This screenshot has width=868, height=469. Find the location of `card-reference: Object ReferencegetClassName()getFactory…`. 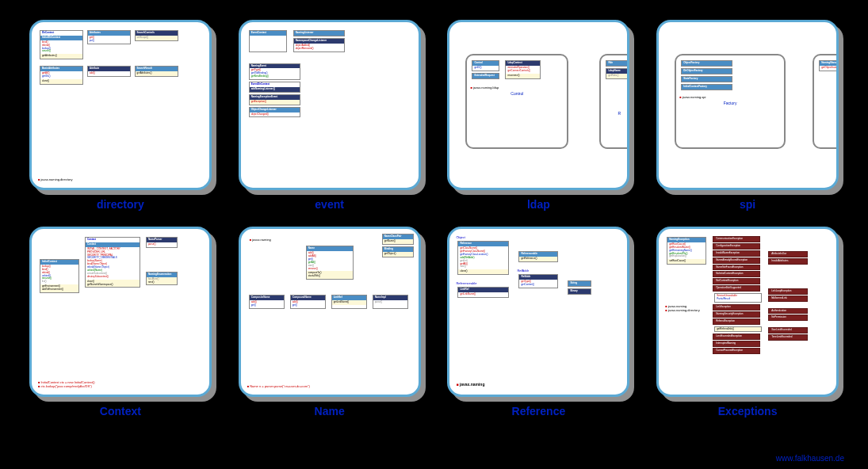

card-reference: Object ReferencegetClassName()getFactory… is located at coordinates (539, 322).